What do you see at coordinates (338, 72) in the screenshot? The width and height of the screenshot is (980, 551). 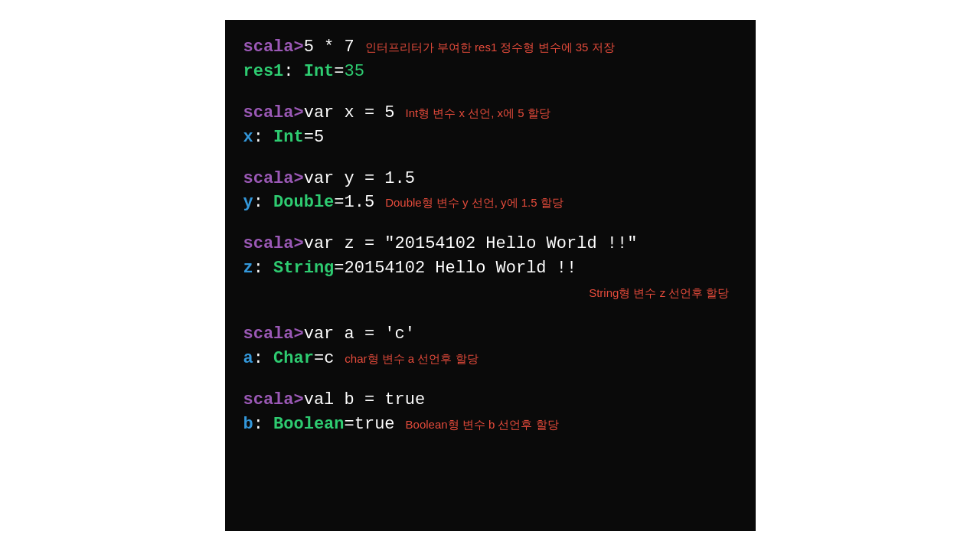 I see `result-eq-1: =` at bounding box center [338, 72].